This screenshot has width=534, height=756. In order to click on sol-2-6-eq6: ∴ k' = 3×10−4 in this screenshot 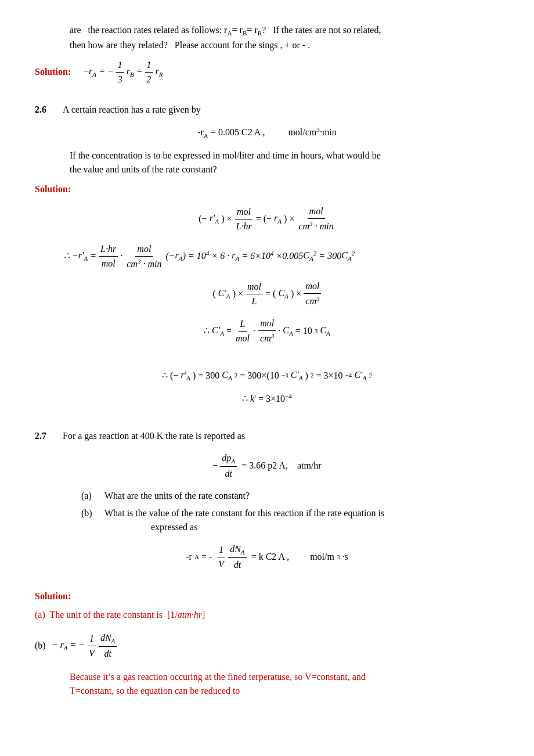, I will do `click(267, 398)`.